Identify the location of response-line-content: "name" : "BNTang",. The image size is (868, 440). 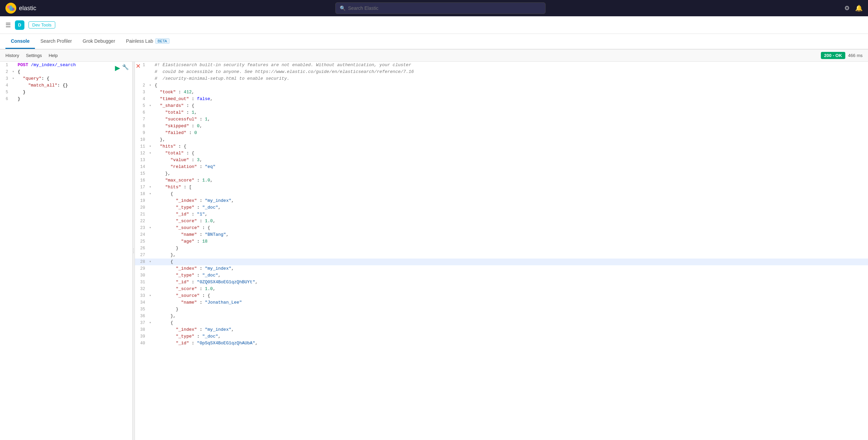
(511, 235).